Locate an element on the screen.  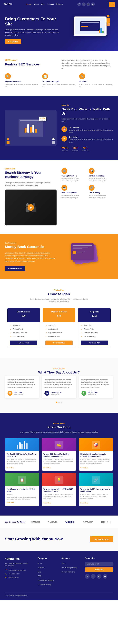
stack-card-top is located at coordinates (82, 252).